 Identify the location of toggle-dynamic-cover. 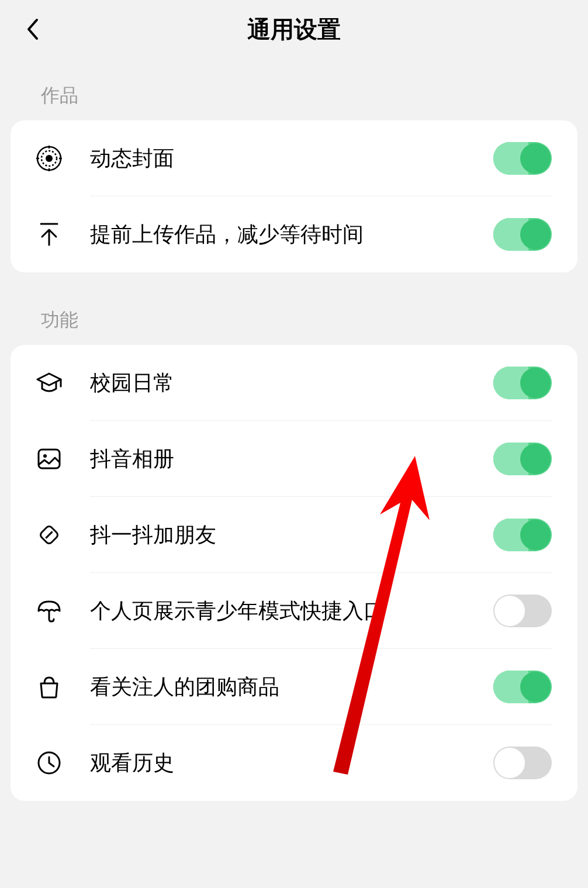
(523, 158).